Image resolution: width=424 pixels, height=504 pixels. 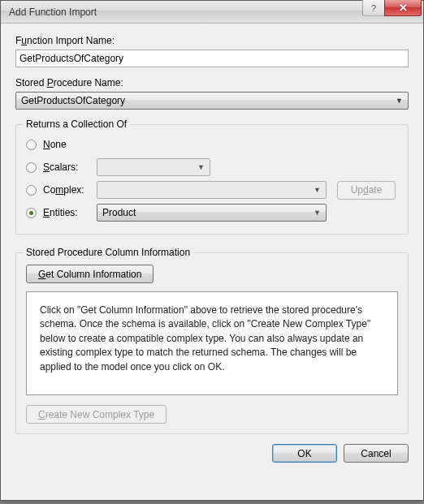 What do you see at coordinates (73, 101) in the screenshot?
I see `stored-procedure-name-value: GetProductsOfCategory` at bounding box center [73, 101].